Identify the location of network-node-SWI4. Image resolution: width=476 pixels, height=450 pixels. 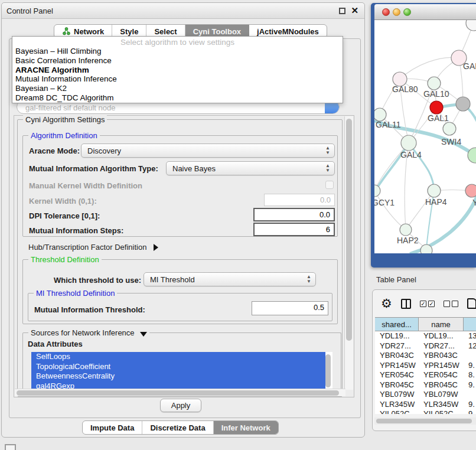
(449, 129).